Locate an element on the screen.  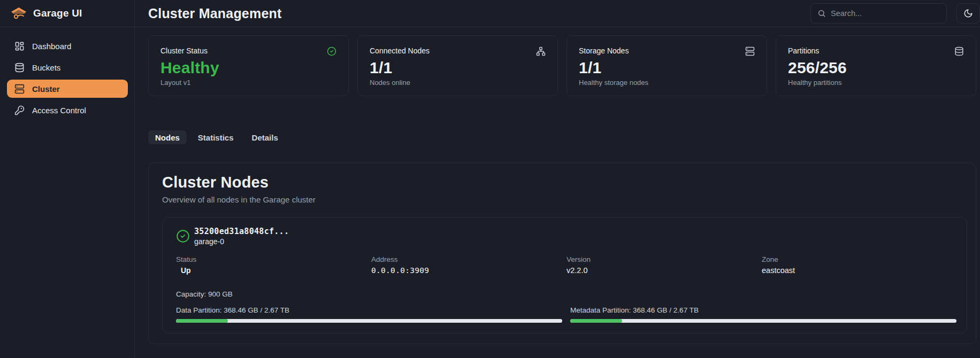
data-partition: Data Partition: 368.46 GB / 2.67 TB is located at coordinates (369, 314).